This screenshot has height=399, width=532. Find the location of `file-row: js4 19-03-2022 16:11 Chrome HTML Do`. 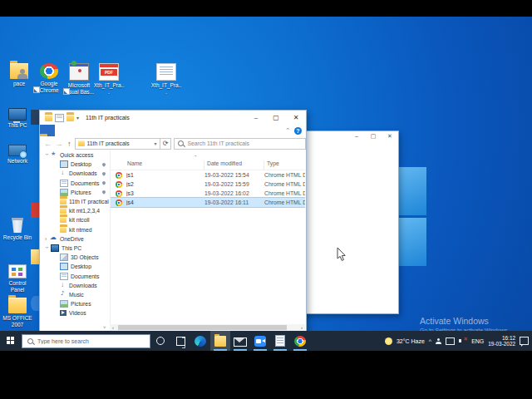

file-row: js4 19-03-2022 16:11 Chrome HTML Do is located at coordinates (208, 203).